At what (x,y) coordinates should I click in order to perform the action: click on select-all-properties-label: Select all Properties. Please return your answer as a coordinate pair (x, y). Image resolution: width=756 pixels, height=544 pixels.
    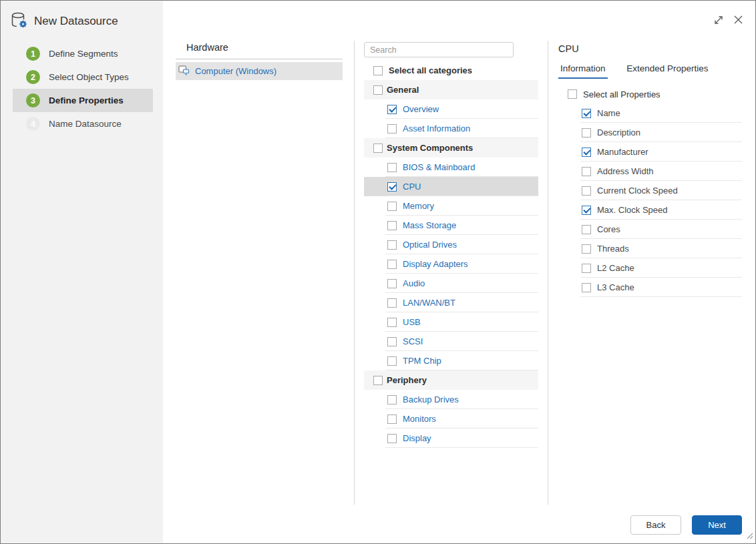
    Looking at the image, I should click on (622, 95).